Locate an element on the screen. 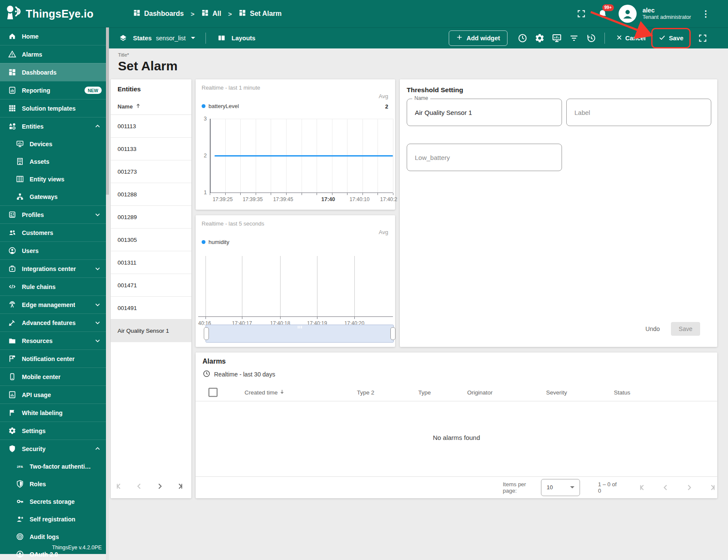  sidebar-item-security: Security is located at coordinates (53, 449).